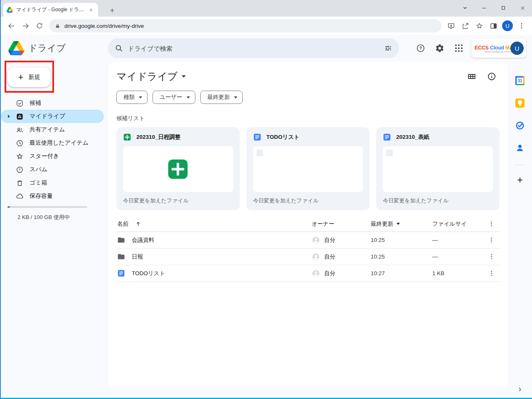  Describe the element at coordinates (499, 48) in the screenshot. I see `account-card: ECCS Cloud Mail Information Technology C…` at that location.